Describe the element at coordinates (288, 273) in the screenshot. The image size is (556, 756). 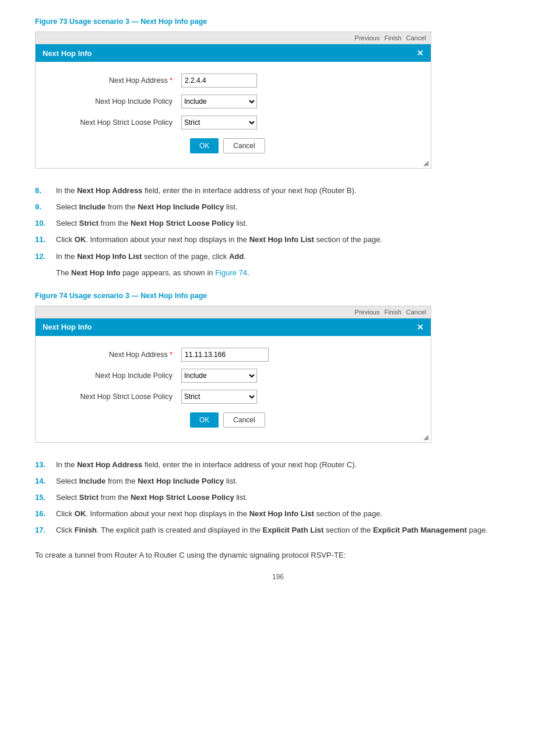
I see `step-12-sub: The Next Hop Info page appears, as shown…` at that location.